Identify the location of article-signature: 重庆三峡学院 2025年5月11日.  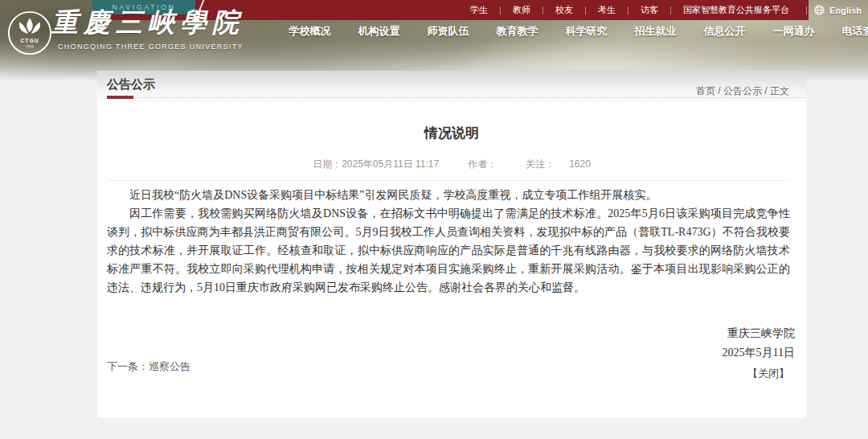
(759, 343).